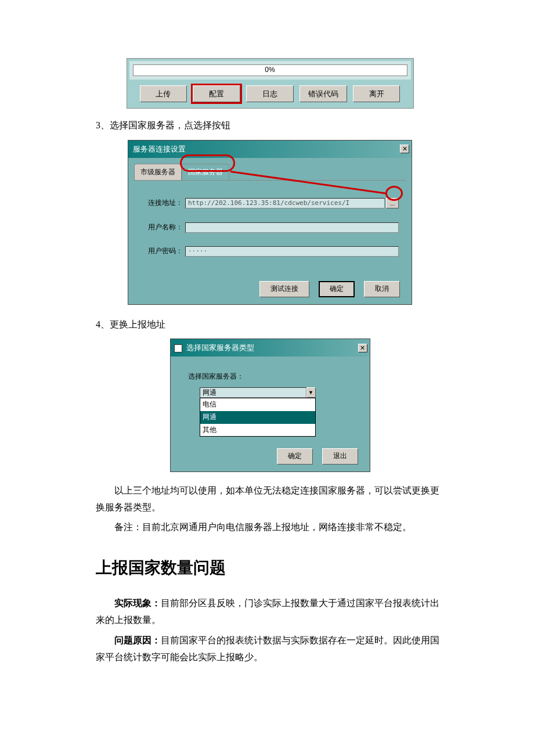 The height and width of the screenshot is (756, 534). Describe the element at coordinates (270, 84) in the screenshot. I see `toolbar-screenshot: 0% 上传 配置 日志 错误代码 离开` at that location.